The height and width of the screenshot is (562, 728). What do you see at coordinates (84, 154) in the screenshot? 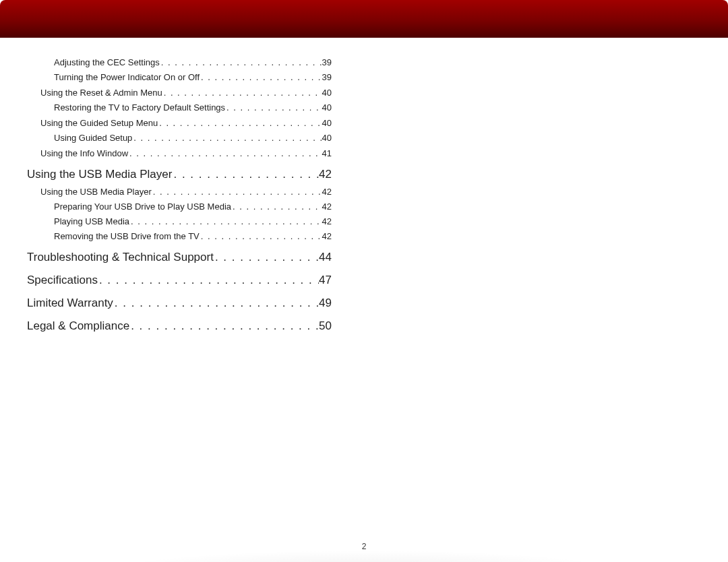
I see `toc-entry-title: Using the Info Window` at bounding box center [84, 154].